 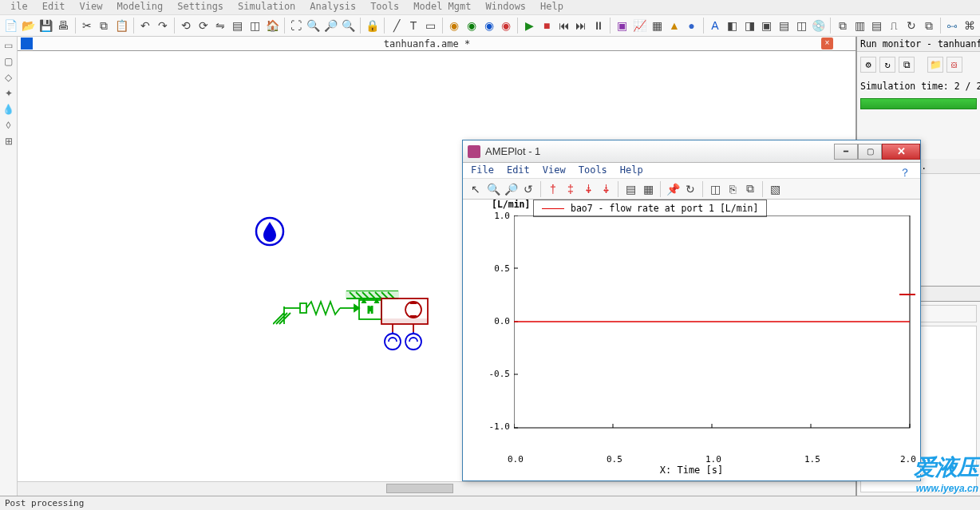 I want to click on search-icon: 🔍, so click(x=348, y=26).